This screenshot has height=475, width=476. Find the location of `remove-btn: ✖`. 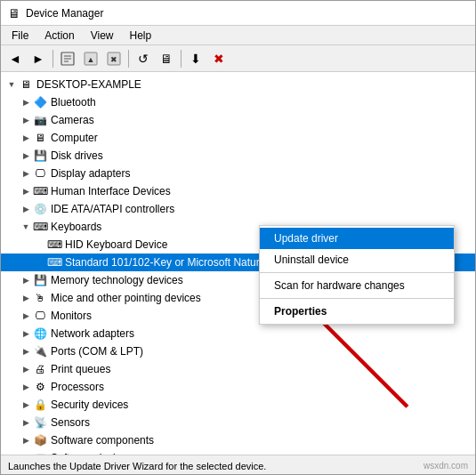

remove-btn: ✖ is located at coordinates (219, 59).